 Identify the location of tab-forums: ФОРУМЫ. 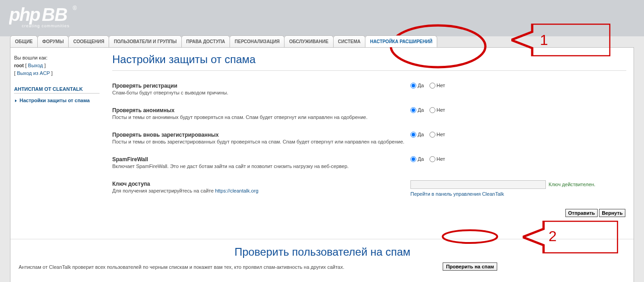
(53, 41).